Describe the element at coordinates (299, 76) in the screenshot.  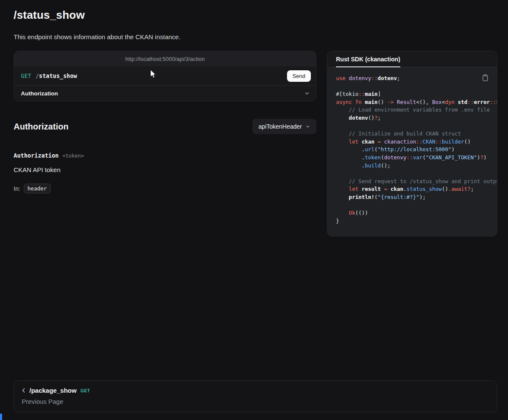
I see `send-button: Send` at that location.